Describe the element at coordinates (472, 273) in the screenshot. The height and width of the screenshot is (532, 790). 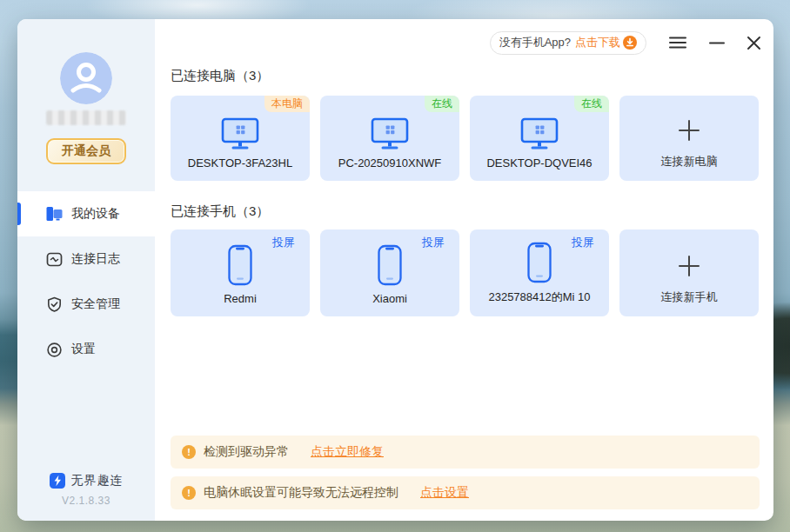
I see `phone-card-row: 投屏 Redmi 投屏 Xiaomi 投屏` at that location.